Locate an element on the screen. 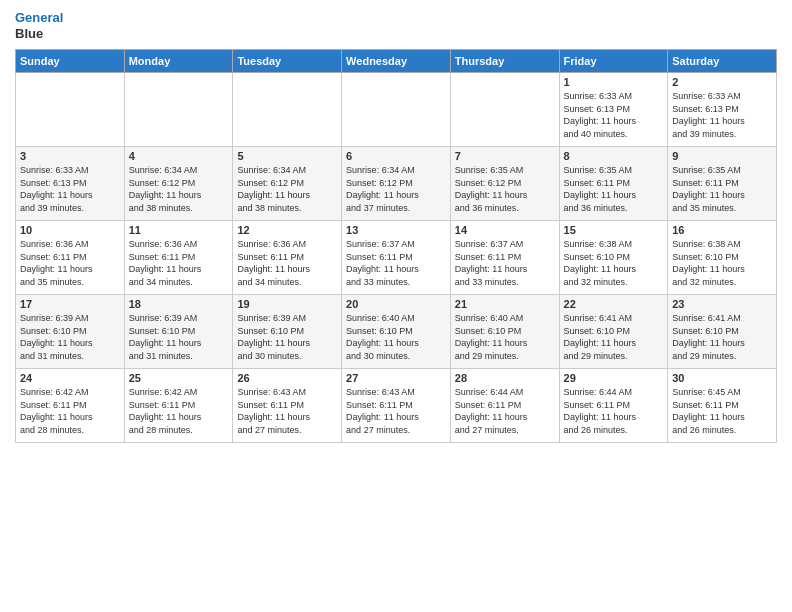  week-row-1: 1Sunrise: 6:33 AM Sunset: 6:13 PM Daylig… is located at coordinates (396, 110).